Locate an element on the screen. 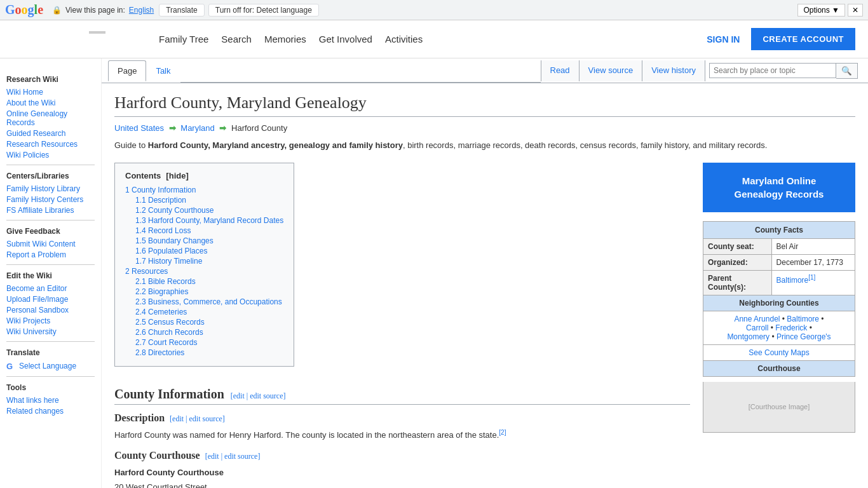 The width and height of the screenshot is (868, 488). translate-button: Translate is located at coordinates (182, 10).